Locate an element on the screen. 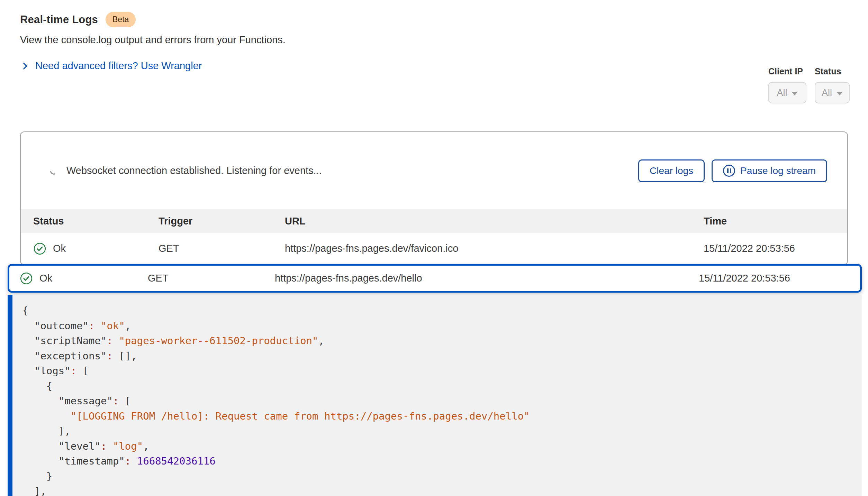 The image size is (868, 496). log-filters: Client IP All Status All is located at coordinates (809, 85).